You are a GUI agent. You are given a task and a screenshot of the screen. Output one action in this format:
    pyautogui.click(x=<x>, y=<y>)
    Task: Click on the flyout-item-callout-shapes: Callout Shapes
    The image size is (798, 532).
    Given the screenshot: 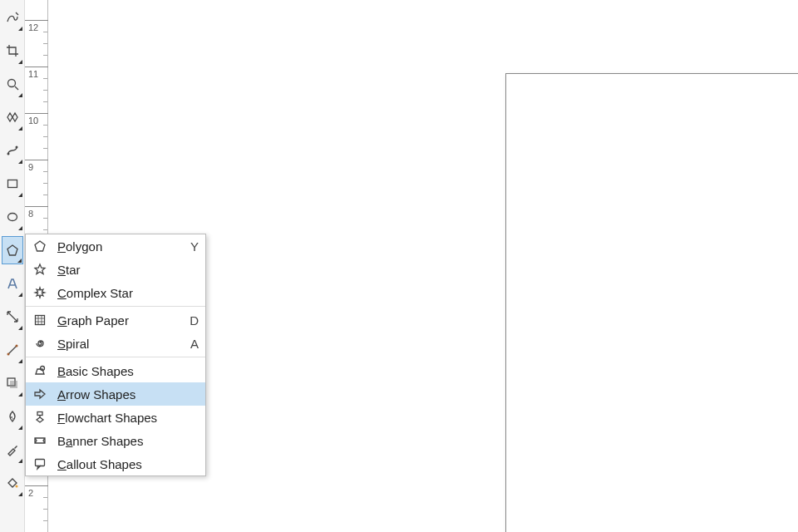 What is the action you would take?
    pyautogui.click(x=116, y=464)
    